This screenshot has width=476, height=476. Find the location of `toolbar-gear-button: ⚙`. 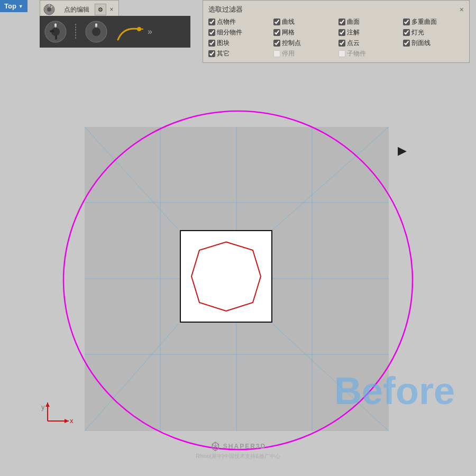

toolbar-gear-button: ⚙ is located at coordinates (100, 10).